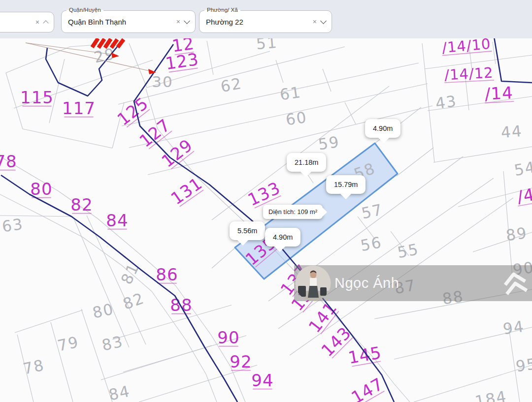 The image size is (532, 402). I want to click on svg-text: 115, so click(37, 97).